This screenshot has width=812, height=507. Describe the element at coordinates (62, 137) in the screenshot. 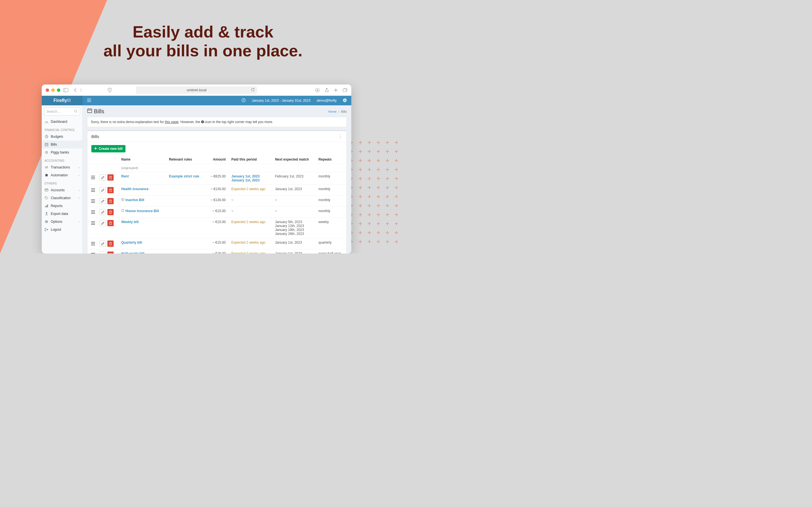

I see `sidebar-item-budgets: Budgets` at that location.